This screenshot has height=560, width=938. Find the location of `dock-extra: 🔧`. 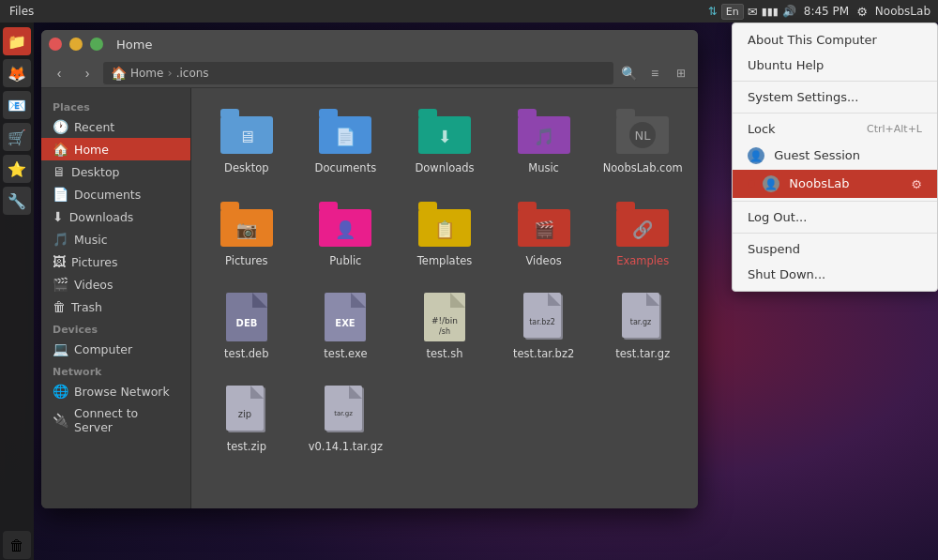

dock-extra: 🔧 is located at coordinates (17, 201).